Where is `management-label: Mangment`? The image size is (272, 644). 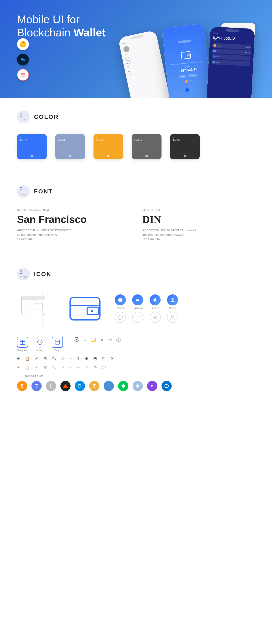
management-label: Mangment is located at coordinates (22, 350).